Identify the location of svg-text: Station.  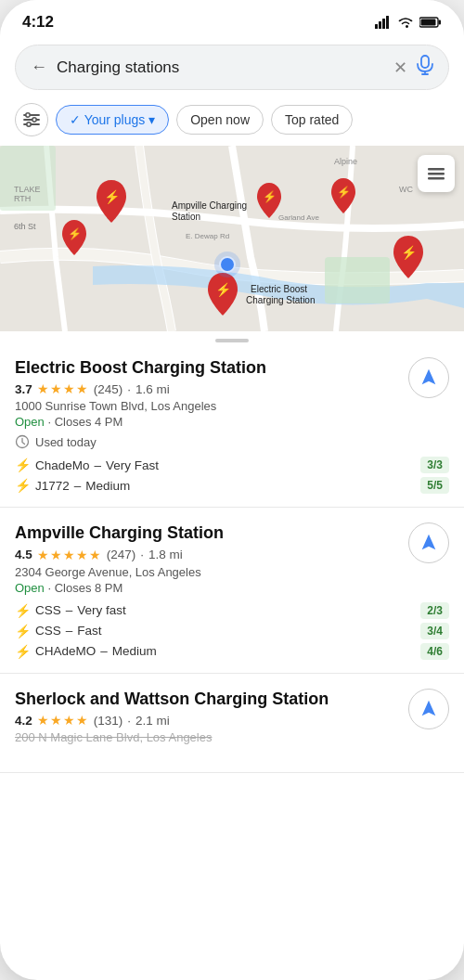
(186, 217).